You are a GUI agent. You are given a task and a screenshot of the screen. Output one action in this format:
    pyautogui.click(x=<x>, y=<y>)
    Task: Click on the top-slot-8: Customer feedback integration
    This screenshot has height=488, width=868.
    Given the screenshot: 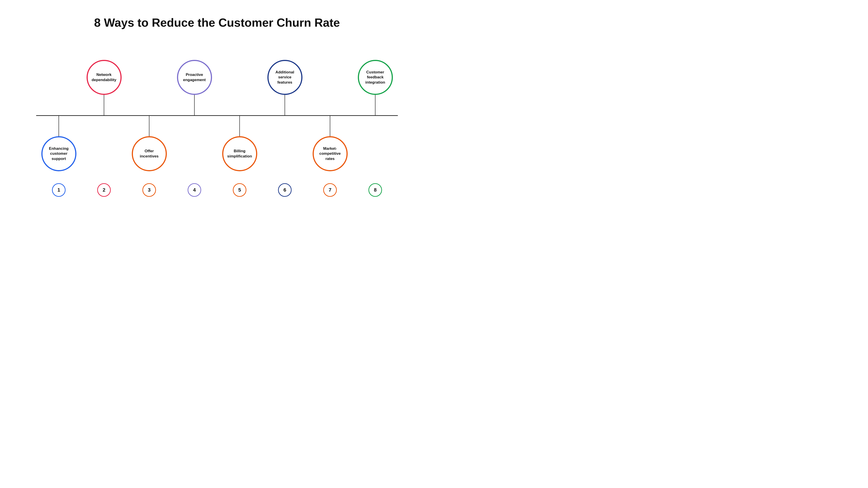 What is the action you would take?
    pyautogui.click(x=375, y=79)
    